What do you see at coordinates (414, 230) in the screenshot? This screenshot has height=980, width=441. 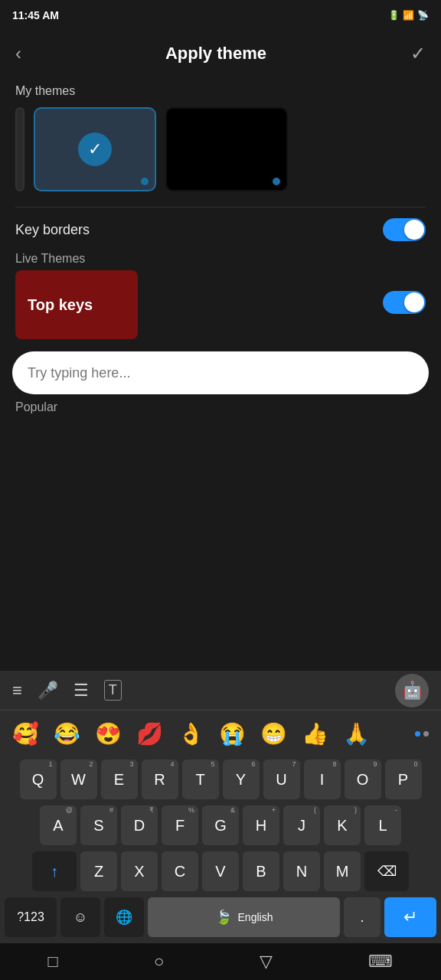 I see `toggle-knob-key-borders` at bounding box center [414, 230].